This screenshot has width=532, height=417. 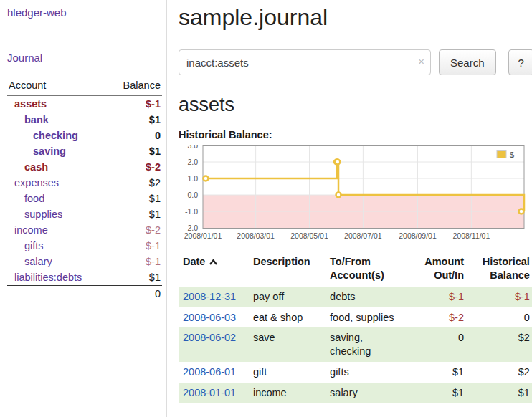 What do you see at coordinates (367, 297) in the screenshot?
I see `transaction-accounts: debts` at bounding box center [367, 297].